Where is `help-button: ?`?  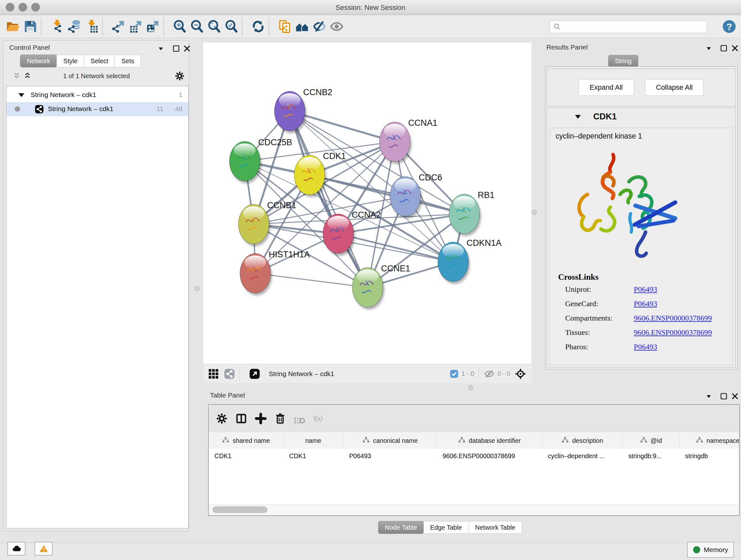 help-button: ? is located at coordinates (729, 26).